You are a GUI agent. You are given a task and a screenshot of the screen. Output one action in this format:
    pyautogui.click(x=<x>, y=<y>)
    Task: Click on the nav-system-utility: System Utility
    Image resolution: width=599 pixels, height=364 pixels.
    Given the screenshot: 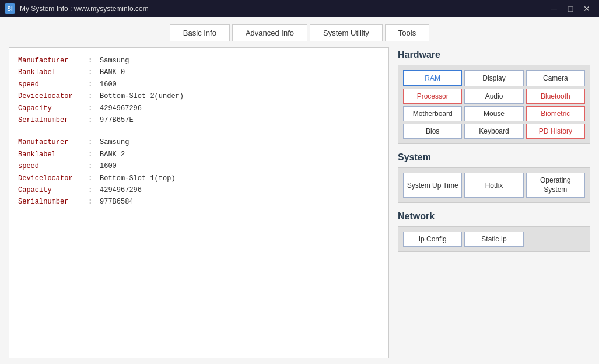 What is the action you would take?
    pyautogui.click(x=346, y=33)
    